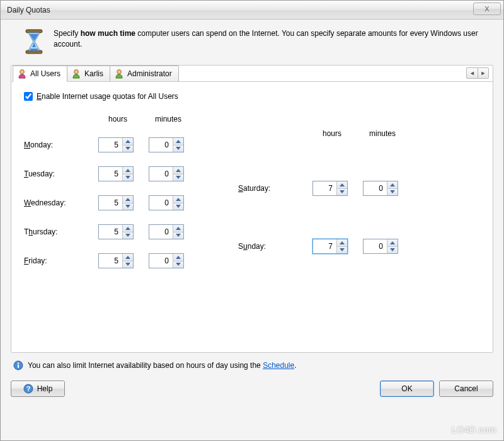  What do you see at coordinates (466, 389) in the screenshot?
I see `cancel-button: Cancel` at bounding box center [466, 389].